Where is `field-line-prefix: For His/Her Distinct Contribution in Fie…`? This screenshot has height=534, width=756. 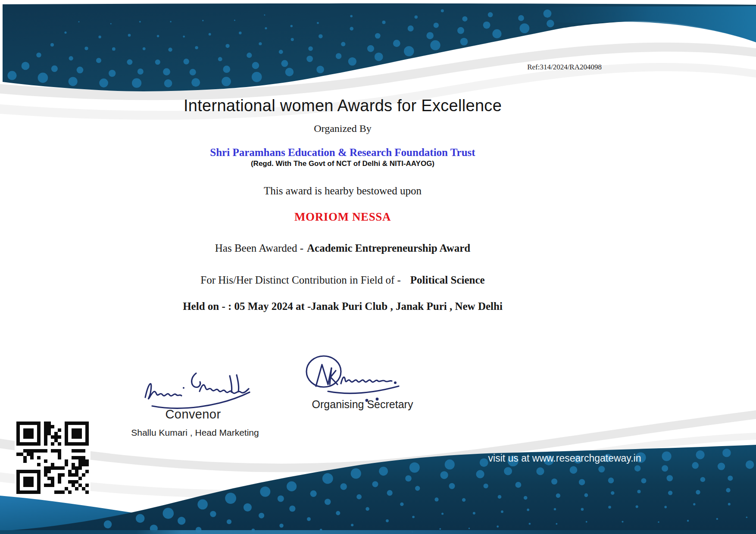 field-line-prefix: For His/Her Distinct Contribution in Fie… is located at coordinates (301, 280).